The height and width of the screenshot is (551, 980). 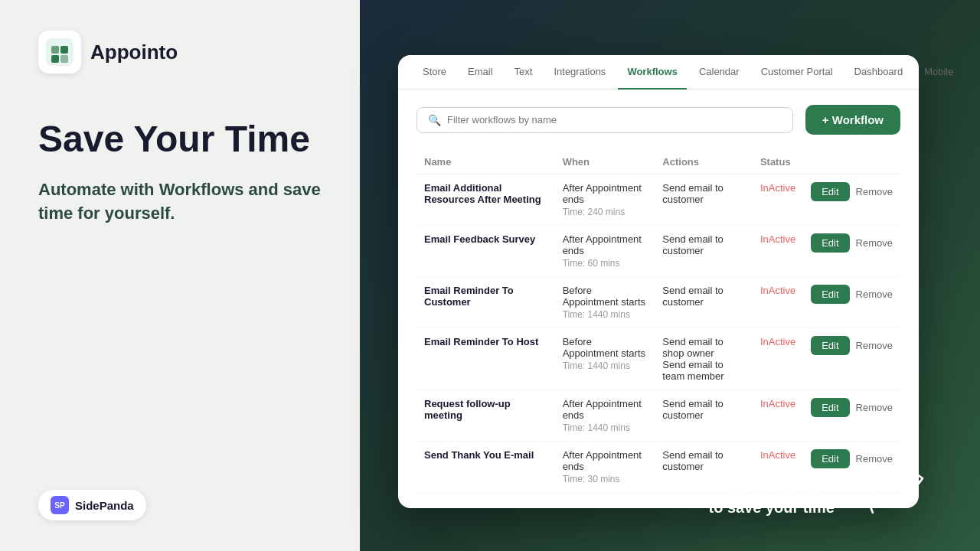 I want to click on workflow-when-cell: After Appointment endsTime: 60 mins, so click(x=605, y=251).